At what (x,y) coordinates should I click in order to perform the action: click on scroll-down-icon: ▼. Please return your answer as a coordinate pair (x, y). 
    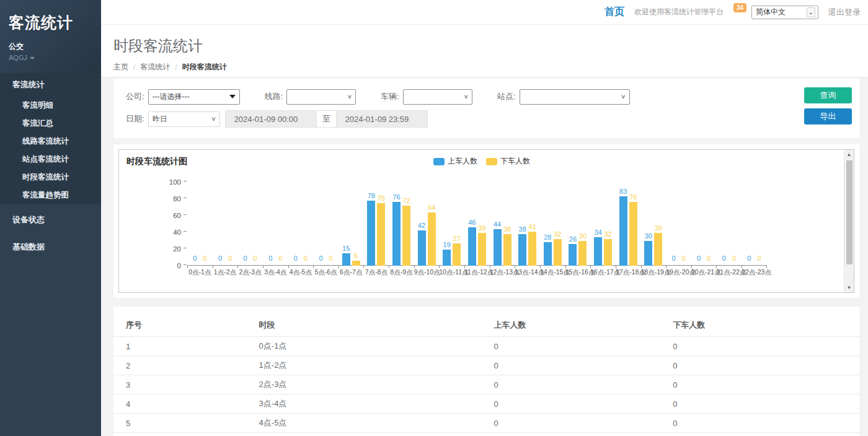
    Looking at the image, I should click on (849, 287).